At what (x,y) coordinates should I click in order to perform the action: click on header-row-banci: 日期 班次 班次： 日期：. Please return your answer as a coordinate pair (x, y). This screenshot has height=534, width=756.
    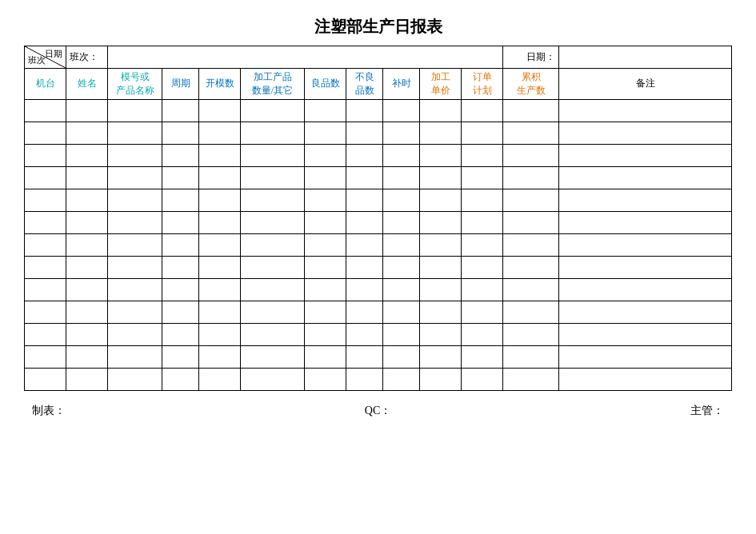
    Looking at the image, I should click on (378, 58).